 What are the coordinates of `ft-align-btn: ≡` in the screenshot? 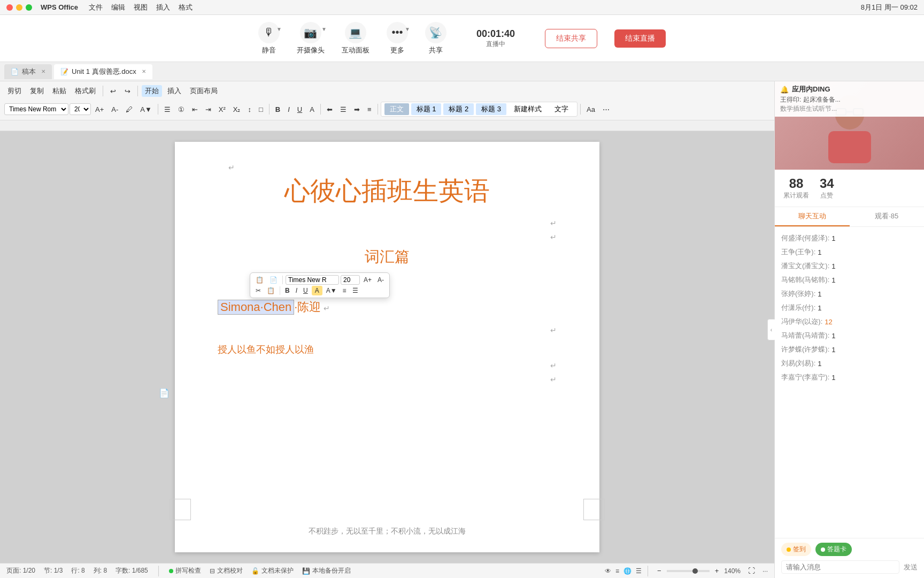 It's located at (344, 291).